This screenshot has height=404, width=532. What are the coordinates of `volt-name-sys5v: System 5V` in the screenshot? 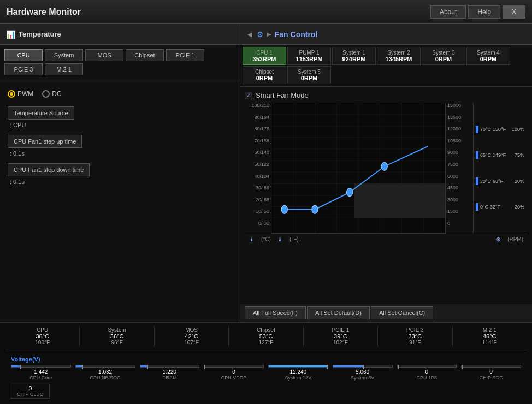 It's located at (363, 378).